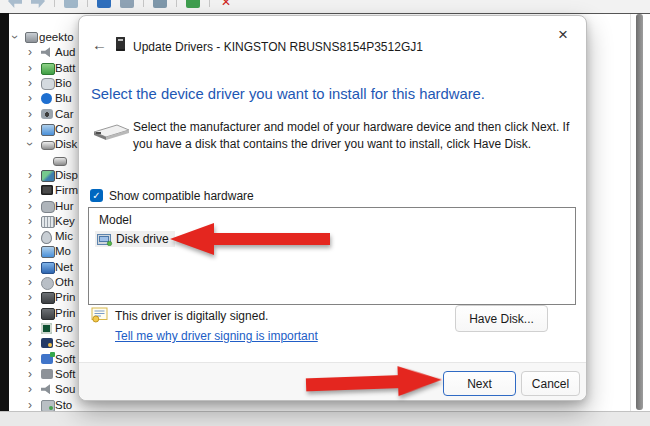 This screenshot has height=426, width=650. Describe the element at coordinates (216, 336) in the screenshot. I see `driver-signing-link: Tell me why driver signing is important` at that location.